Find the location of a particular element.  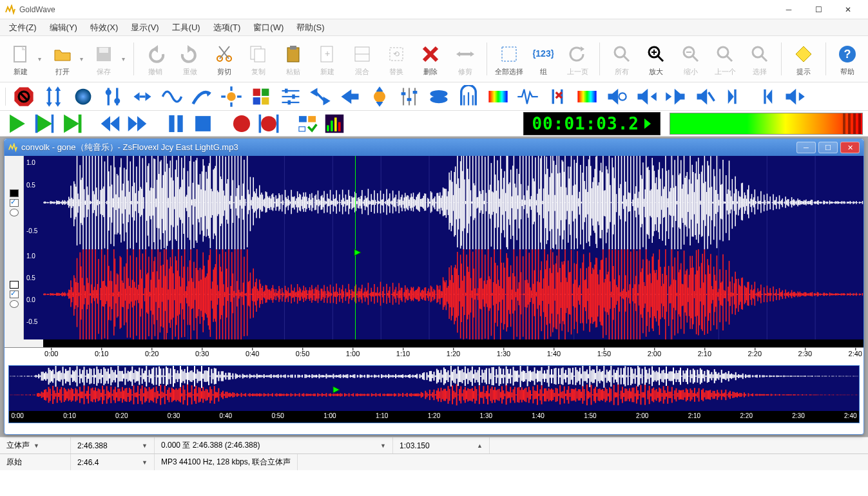

save-icon is located at coordinates (104, 54).